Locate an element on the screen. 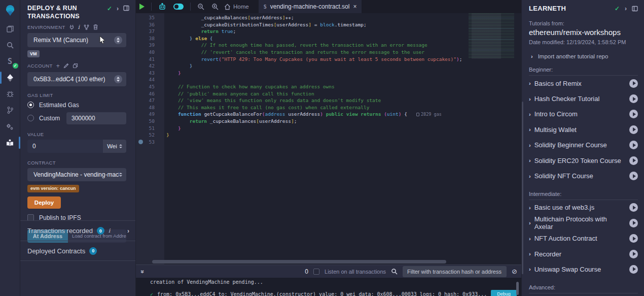 The width and height of the screenshot is (644, 296). tutorial-item: ›Hash Checker Tutorial is located at coordinates (583, 98).